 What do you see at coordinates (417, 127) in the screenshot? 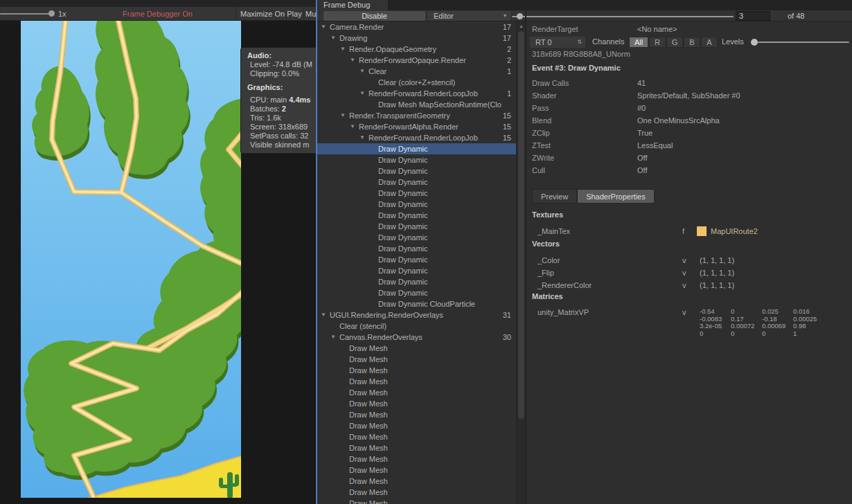
I see `tree-row: ▼RenderForwardAlpha.Render15` at bounding box center [417, 127].